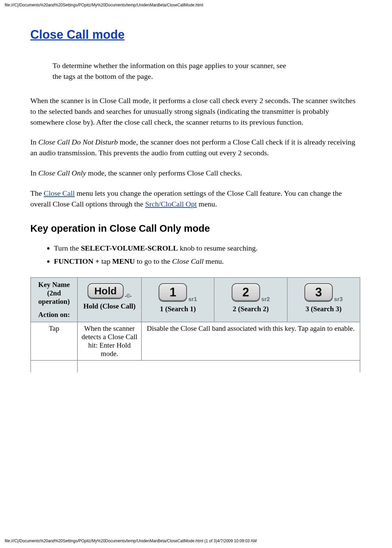 The width and height of the screenshot is (392, 548). Describe the element at coordinates (319, 292) in the screenshot. I see `keycap-3-icon: 3` at that location.